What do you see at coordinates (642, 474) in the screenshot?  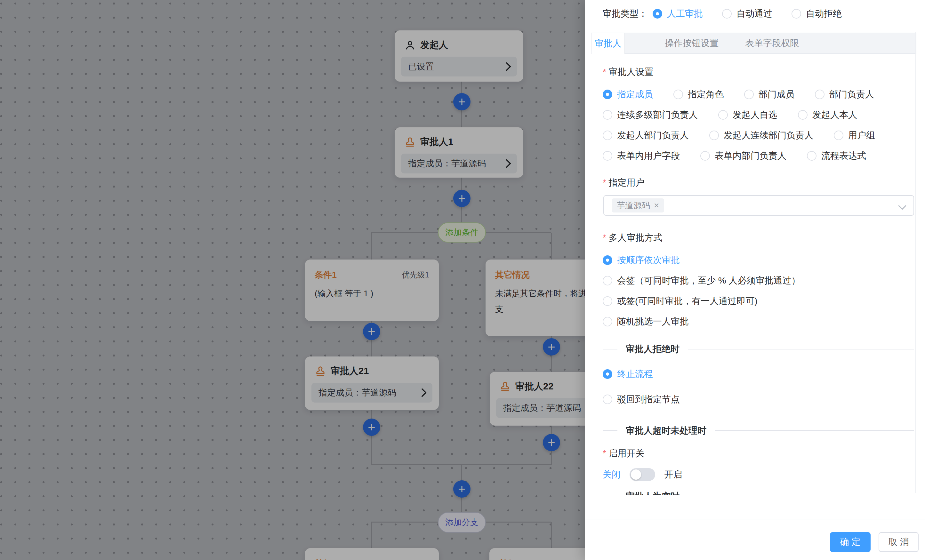 I see `timeout-enable-switch` at bounding box center [642, 474].